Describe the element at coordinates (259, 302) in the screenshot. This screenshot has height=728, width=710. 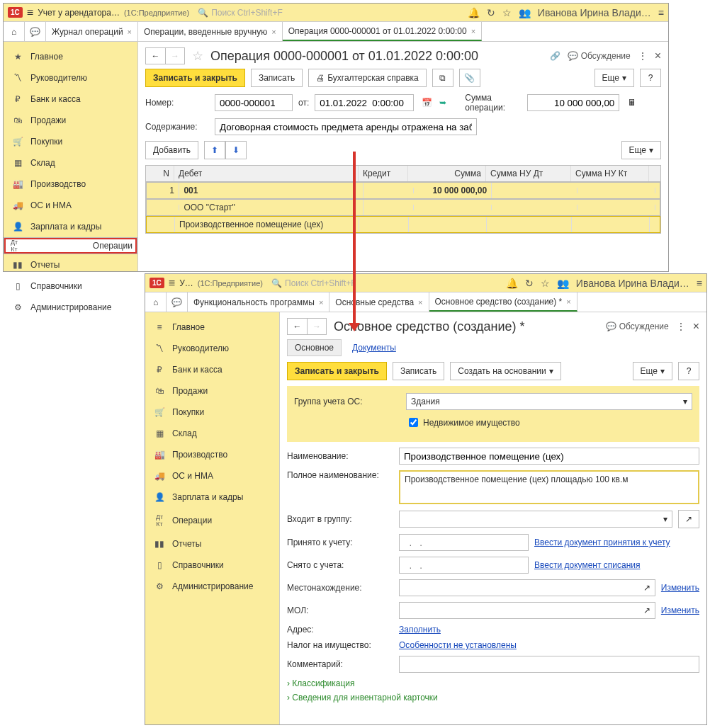
I see `tab-functionality: Функциональность программы×` at that location.